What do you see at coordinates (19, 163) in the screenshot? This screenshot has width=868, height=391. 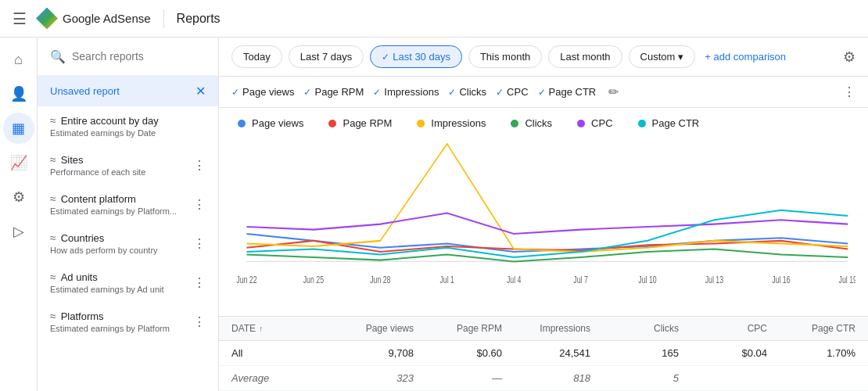 I see `chart-line-icon: 📈` at bounding box center [19, 163].